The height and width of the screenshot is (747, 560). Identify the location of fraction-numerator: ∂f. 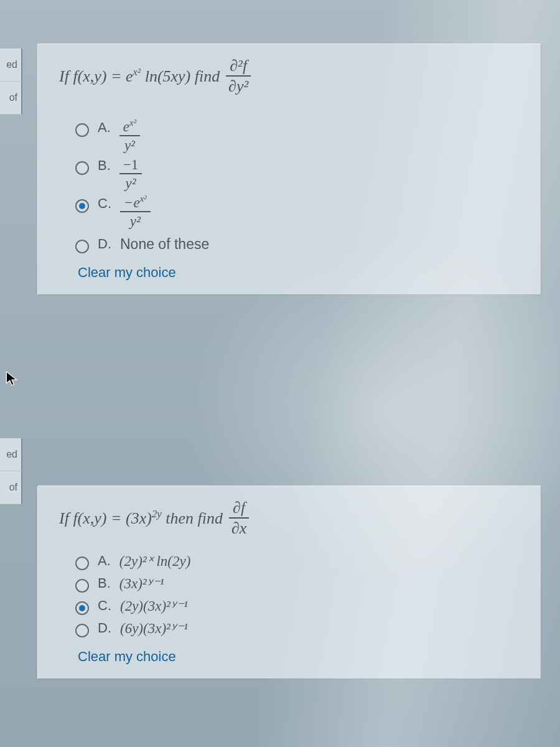
(239, 509).